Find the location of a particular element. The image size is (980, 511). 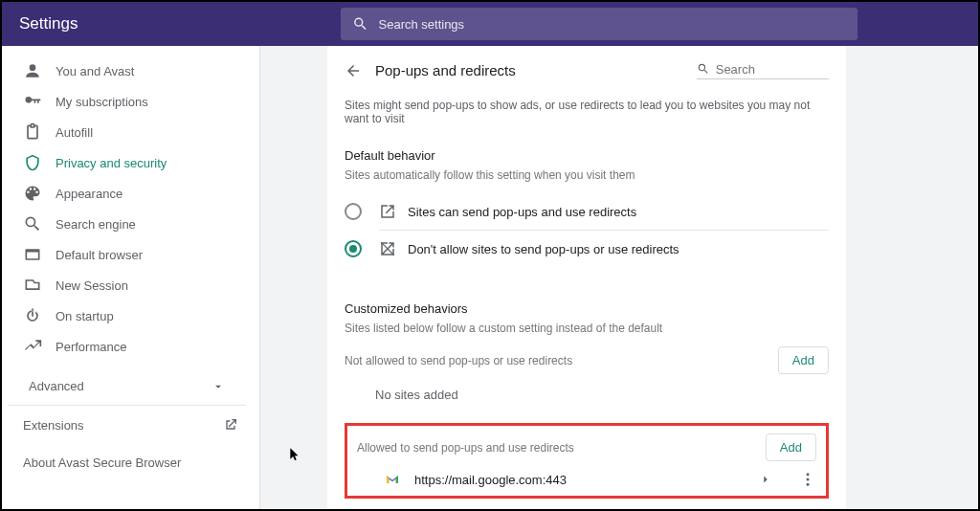

extensions-label: Extensions is located at coordinates (54, 425).